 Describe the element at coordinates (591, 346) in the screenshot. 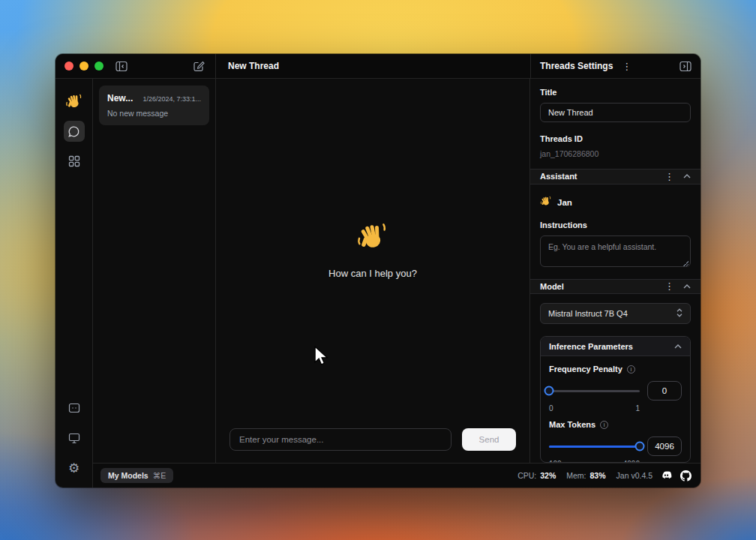

I see `inference-parameters-label: Inference Parameters` at that location.